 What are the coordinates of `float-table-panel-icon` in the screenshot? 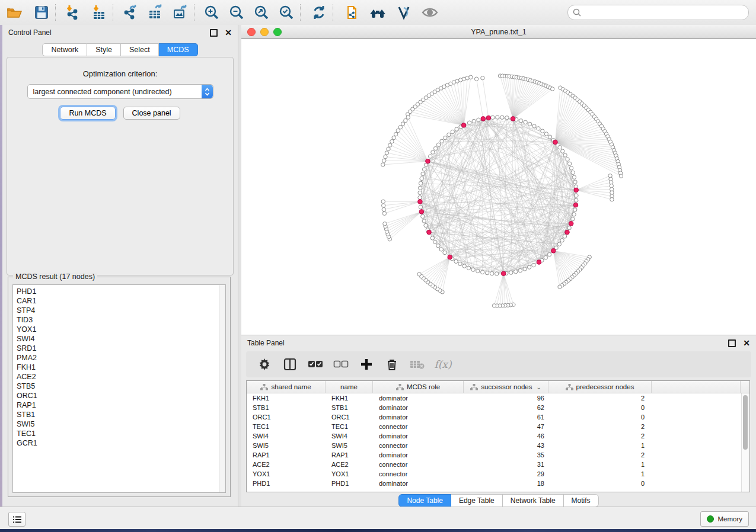 It's located at (732, 344).